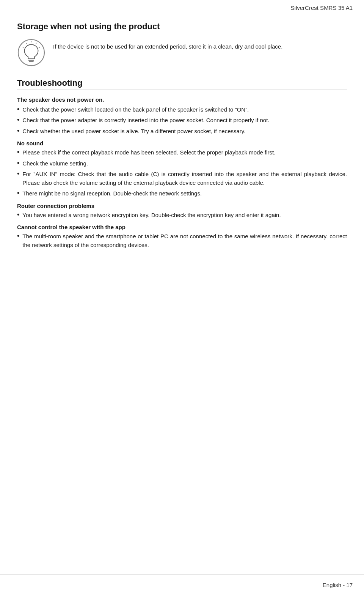 The width and height of the screenshot is (364, 595). I want to click on no-sound-label: No sound, so click(182, 143).